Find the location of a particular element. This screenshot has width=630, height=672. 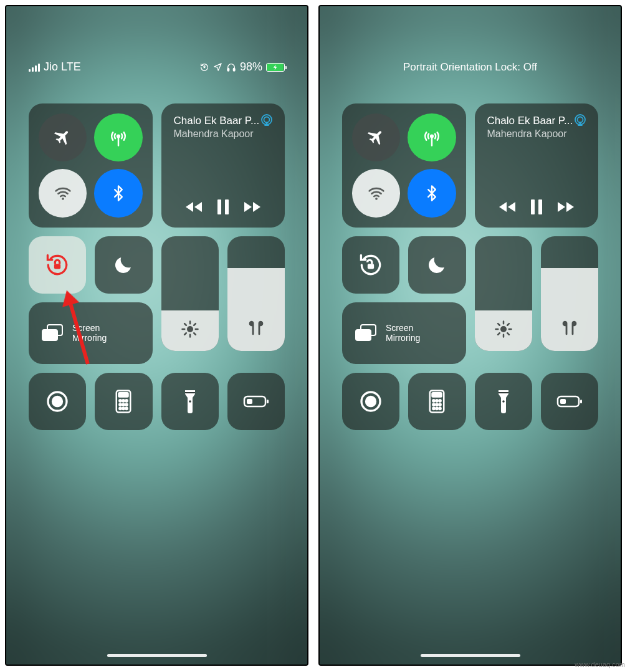

orientation-lock-icon is located at coordinates (57, 265).